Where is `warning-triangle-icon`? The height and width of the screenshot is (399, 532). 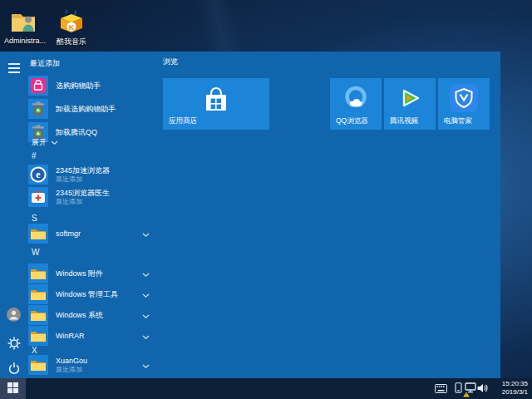
warning-triangle-icon is located at coordinates (466, 394).